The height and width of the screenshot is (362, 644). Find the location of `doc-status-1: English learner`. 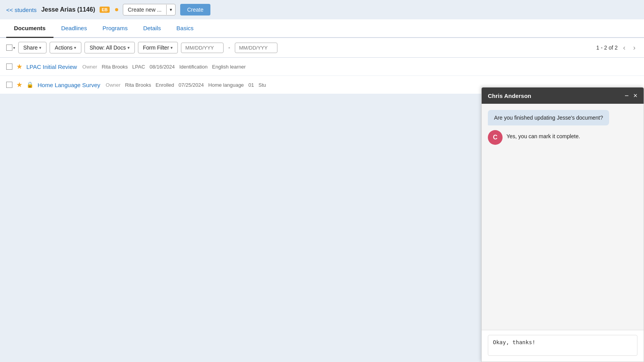

doc-status-1: English learner is located at coordinates (229, 67).